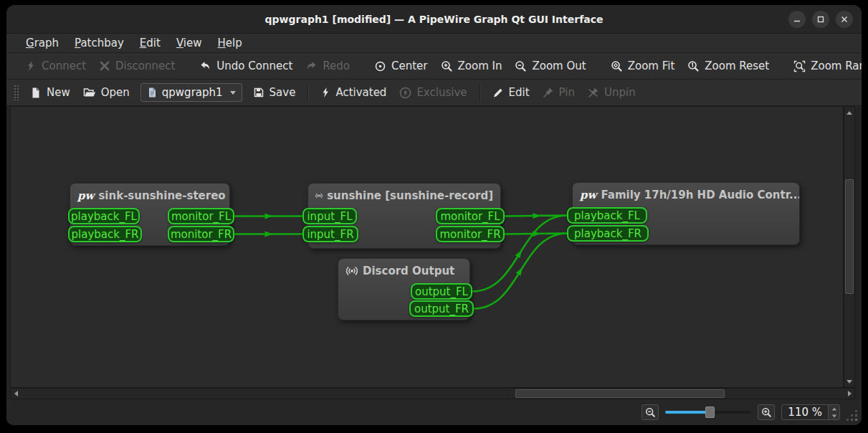 Image resolution: width=868 pixels, height=433 pixels. What do you see at coordinates (16, 92) in the screenshot?
I see `toolbar-drag-handle` at bounding box center [16, 92].